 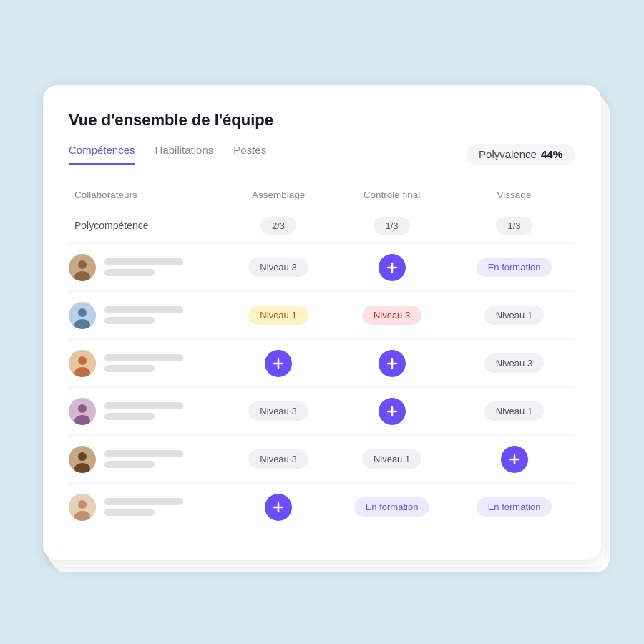 What do you see at coordinates (102, 155) in the screenshot?
I see `tab-competences: Compétences` at bounding box center [102, 155].